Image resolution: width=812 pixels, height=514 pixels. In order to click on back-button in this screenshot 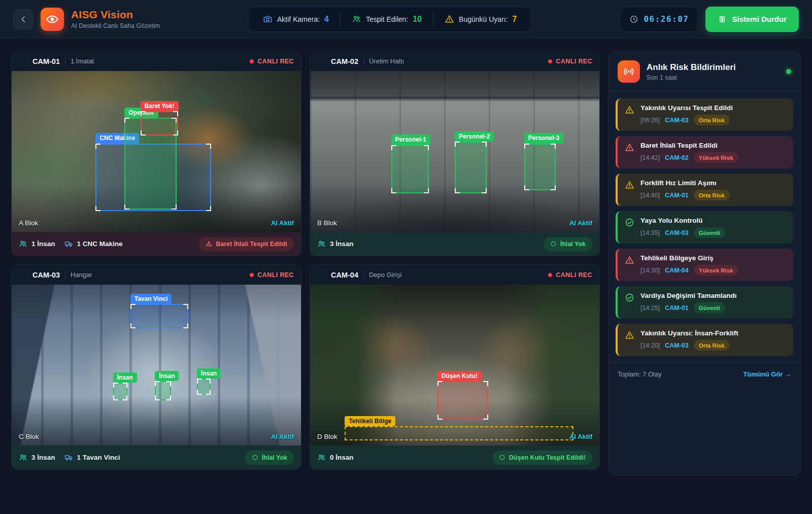, I will do `click(23, 19)`.